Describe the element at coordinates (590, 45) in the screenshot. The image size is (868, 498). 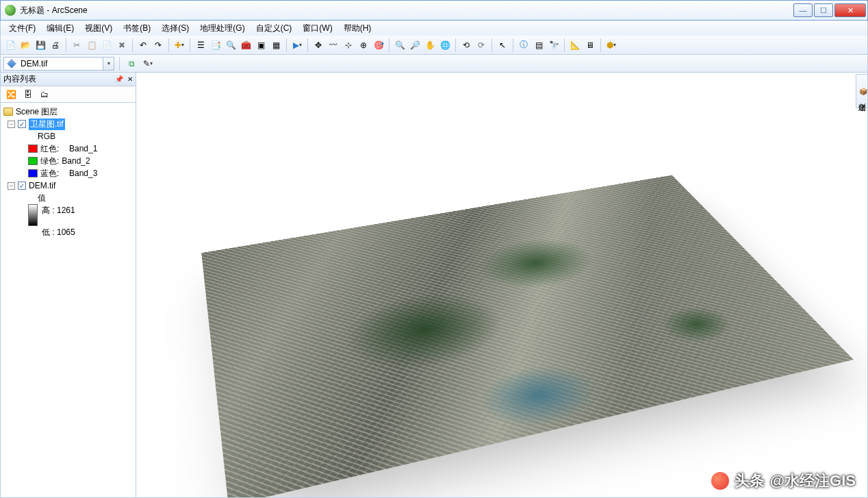
I see `viewer-button: 🖥` at that location.